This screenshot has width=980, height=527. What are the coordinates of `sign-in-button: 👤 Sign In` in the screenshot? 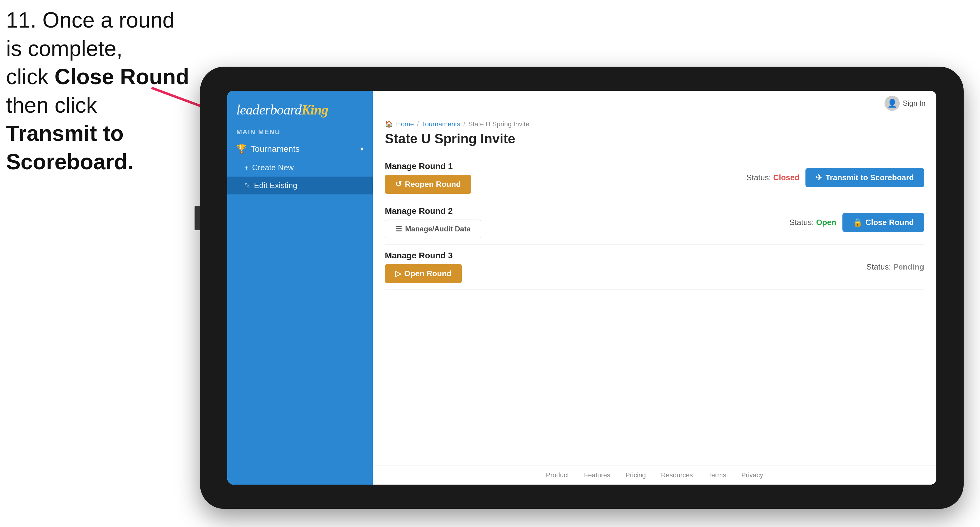 It's located at (905, 103).